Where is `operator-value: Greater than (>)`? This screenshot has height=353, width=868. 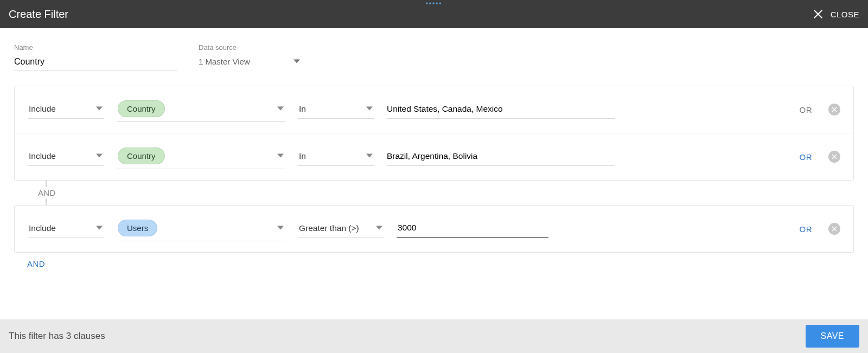
operator-value: Greater than (>) is located at coordinates (329, 228).